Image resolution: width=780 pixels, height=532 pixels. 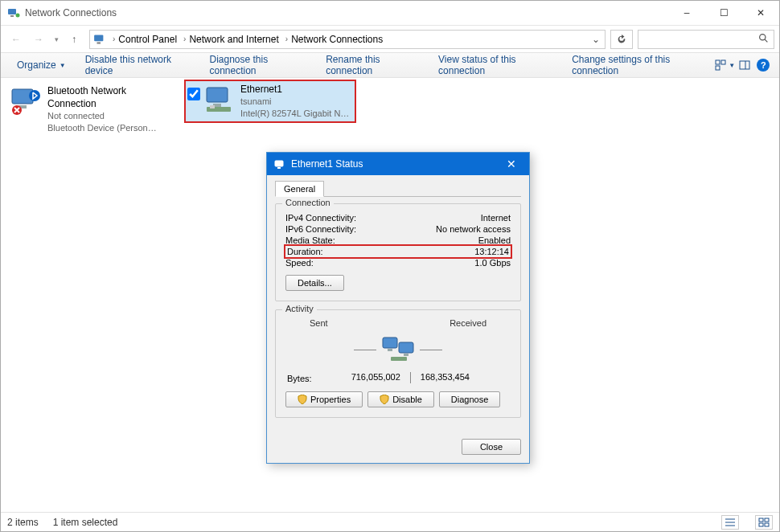 What do you see at coordinates (194, 94) in the screenshot?
I see `connection-checkbox` at bounding box center [194, 94].